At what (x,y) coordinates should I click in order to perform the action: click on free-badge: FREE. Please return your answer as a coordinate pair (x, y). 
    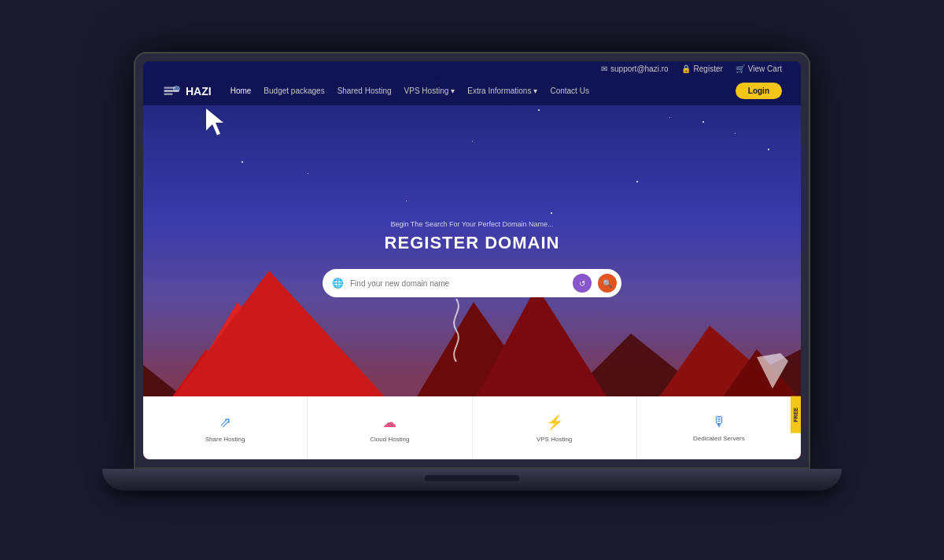
    Looking at the image, I should click on (796, 415).